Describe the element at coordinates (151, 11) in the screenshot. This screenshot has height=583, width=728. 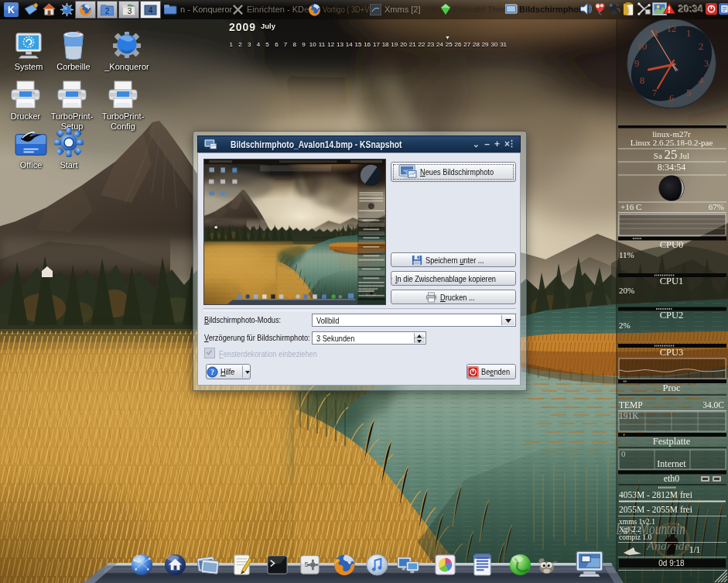
I see `svg-text: 4` at that location.